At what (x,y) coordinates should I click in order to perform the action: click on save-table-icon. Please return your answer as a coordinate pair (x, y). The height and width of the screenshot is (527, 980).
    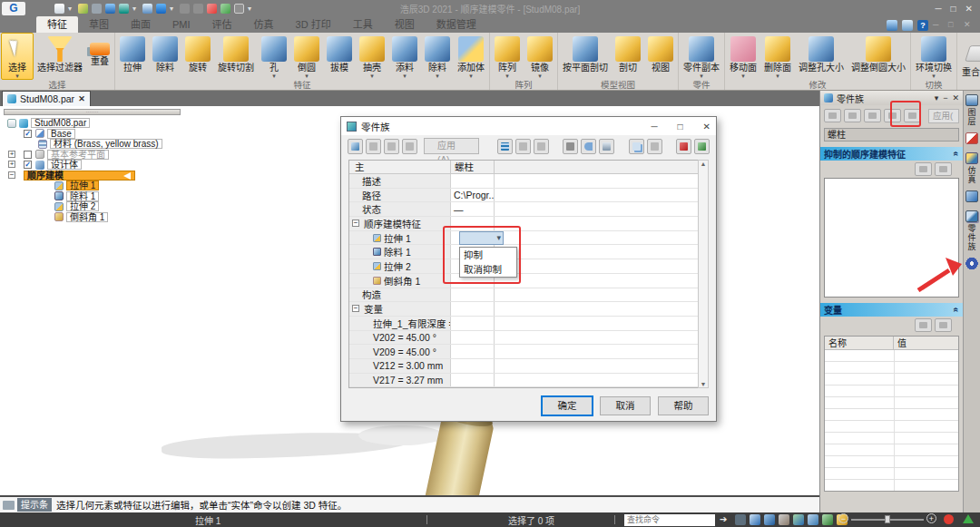
    Looking at the image, I should click on (570, 147).